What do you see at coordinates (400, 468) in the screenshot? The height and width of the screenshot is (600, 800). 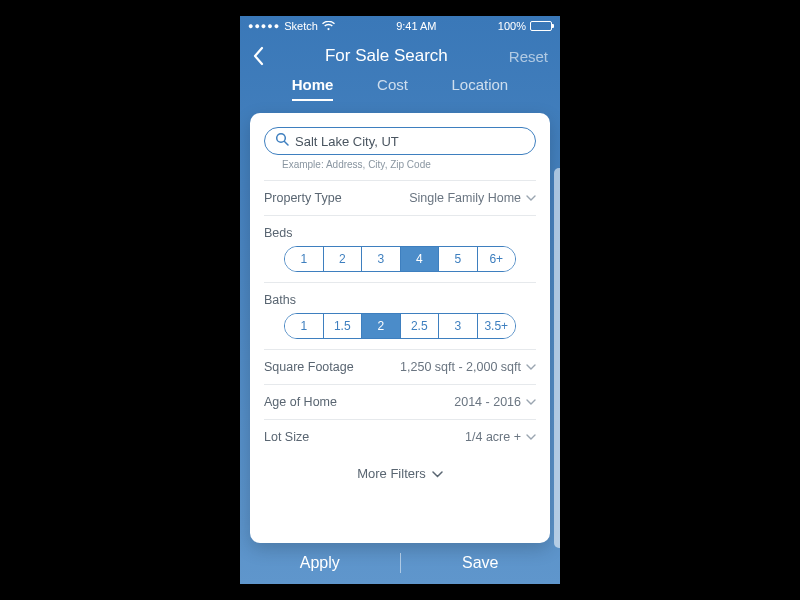 I see `more-filters-button: More Filters` at bounding box center [400, 468].